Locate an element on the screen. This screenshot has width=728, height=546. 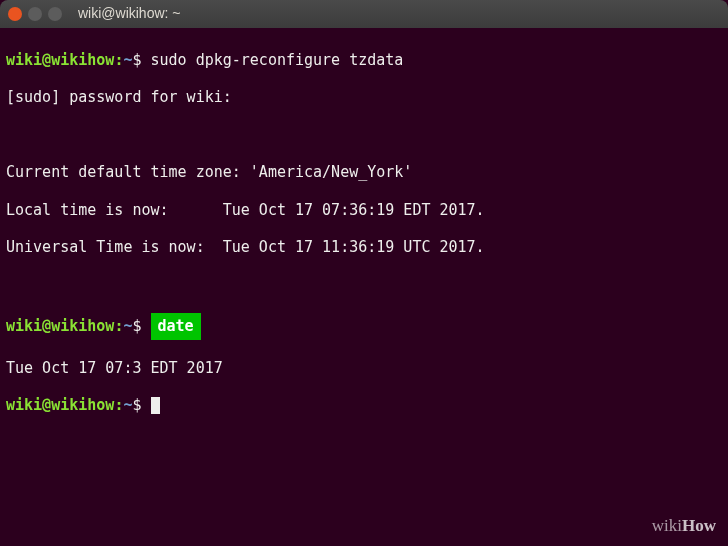
terminal-line: wiki@wikihow:~$ sudo dpkg-reconfigure tz… is located at coordinates (364, 60).